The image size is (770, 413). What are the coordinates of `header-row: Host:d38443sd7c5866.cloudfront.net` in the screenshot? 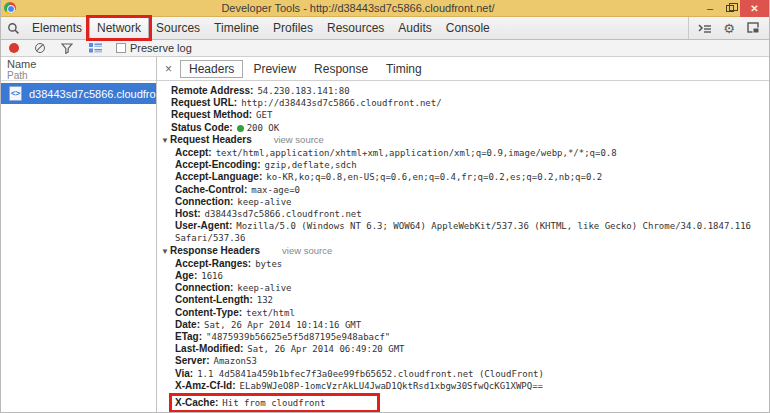 It's located at (463, 214).